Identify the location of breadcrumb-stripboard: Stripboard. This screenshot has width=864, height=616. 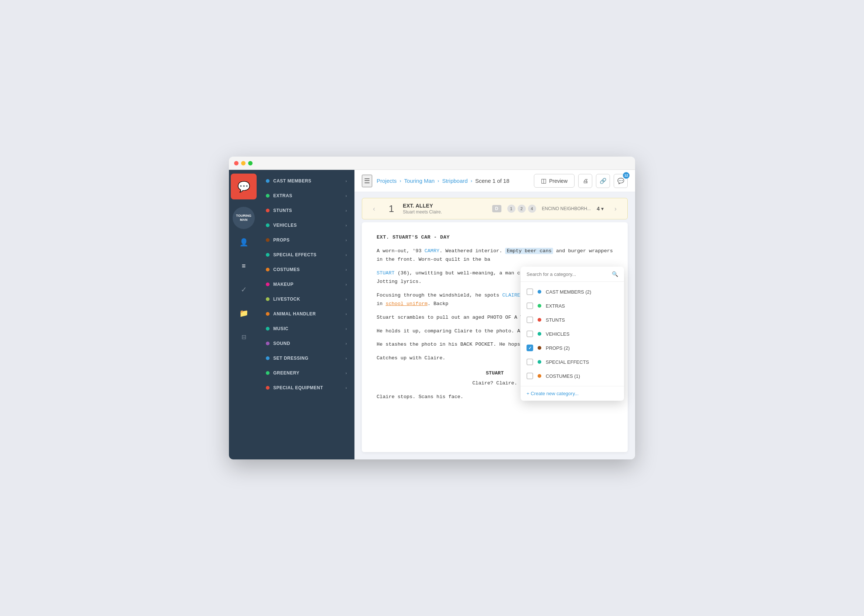
(454, 181).